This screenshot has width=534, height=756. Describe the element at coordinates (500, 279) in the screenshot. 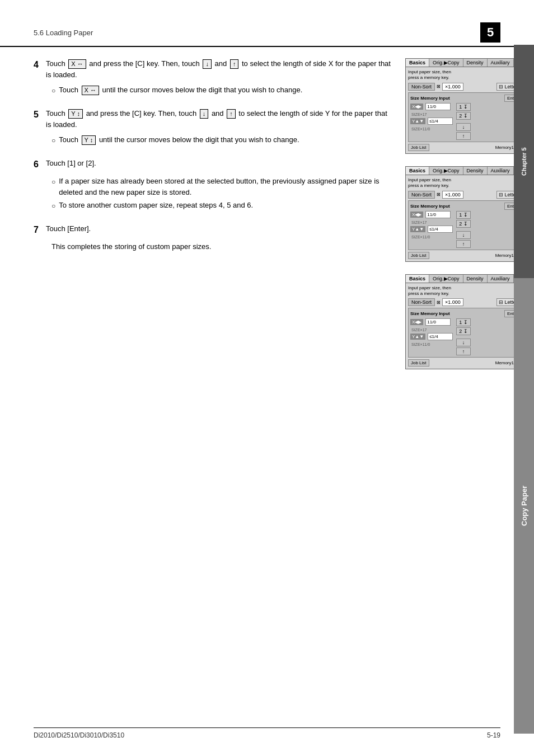

I see `tab-auxiliary-3: Auxiliary` at that location.